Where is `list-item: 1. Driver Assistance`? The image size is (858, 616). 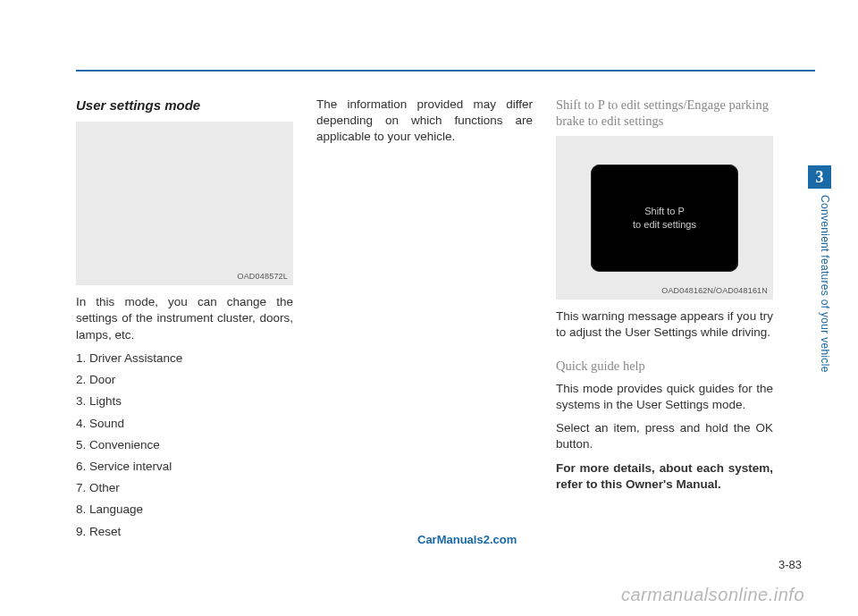 list-item: 1. Driver Assistance is located at coordinates (184, 359).